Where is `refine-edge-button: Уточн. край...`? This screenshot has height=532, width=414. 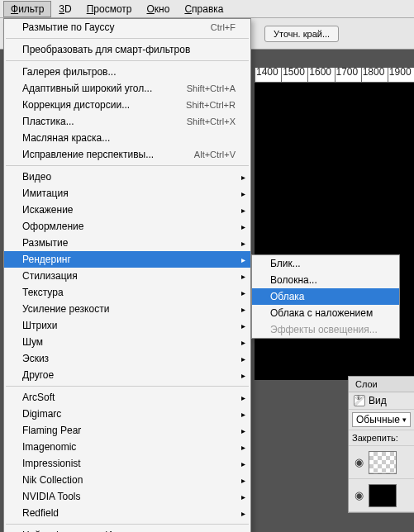 refine-edge-button: Уточн. край... is located at coordinates (302, 34).